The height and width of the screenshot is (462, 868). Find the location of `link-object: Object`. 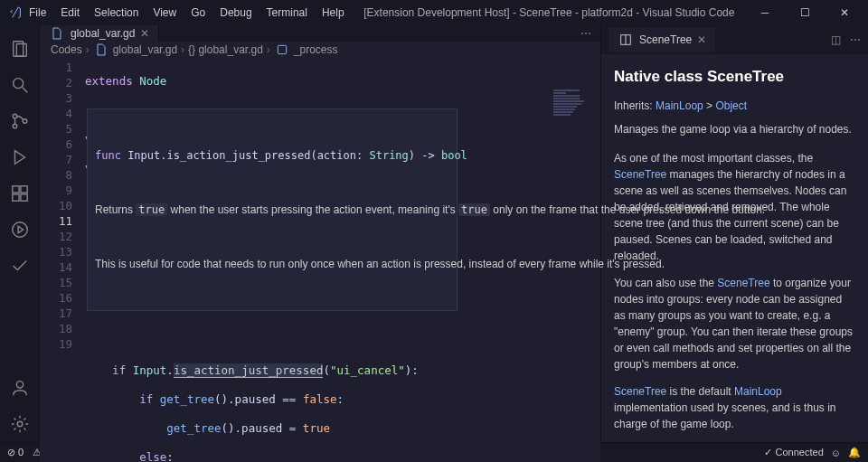

link-object: Object is located at coordinates (731, 106).